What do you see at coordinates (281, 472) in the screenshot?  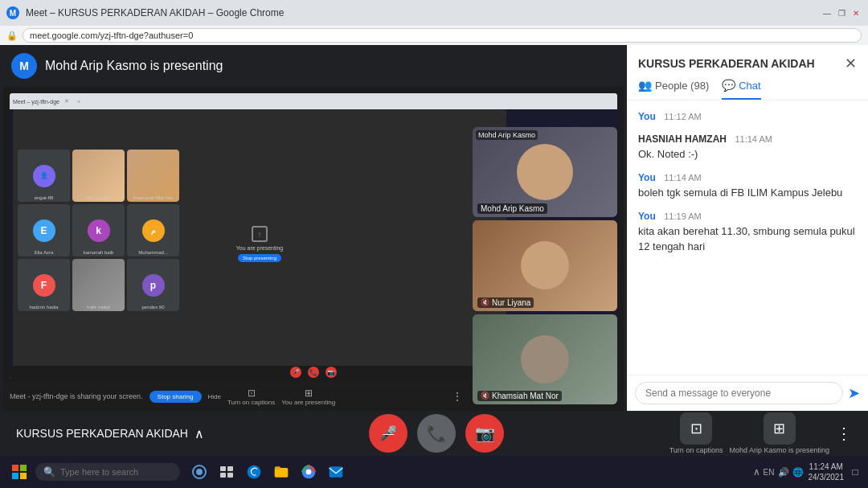 I see `taskbar-app-explorer` at bounding box center [281, 472].